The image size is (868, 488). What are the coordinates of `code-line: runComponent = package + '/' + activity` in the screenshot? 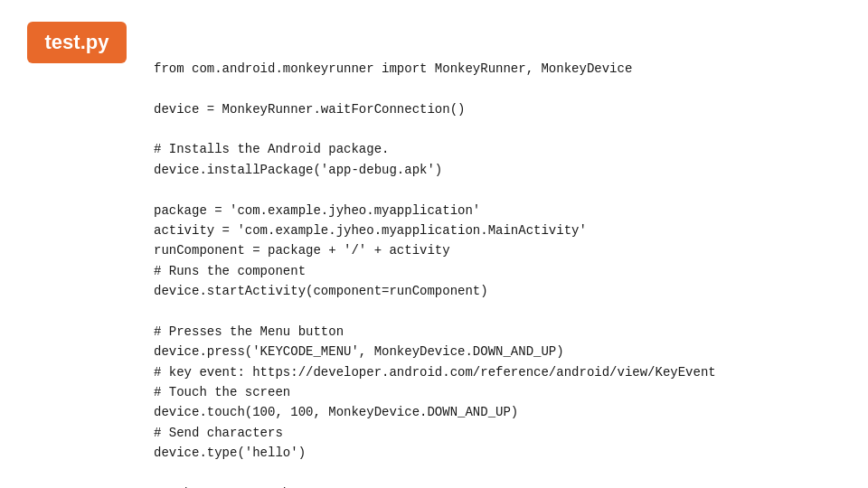 It's located at (497, 250).